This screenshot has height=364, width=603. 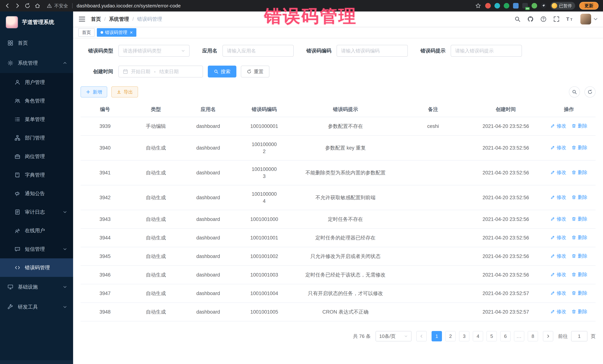 I want to click on app-cell: dashboard, so click(x=208, y=275).